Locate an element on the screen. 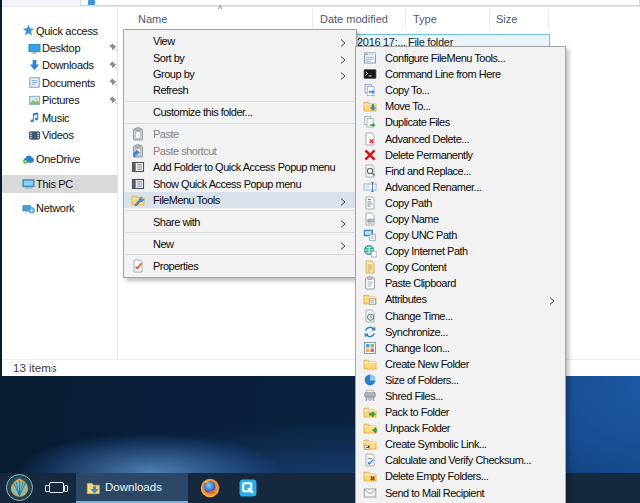 The height and width of the screenshot is (503, 640). adv-delete-icon is located at coordinates (370, 139).